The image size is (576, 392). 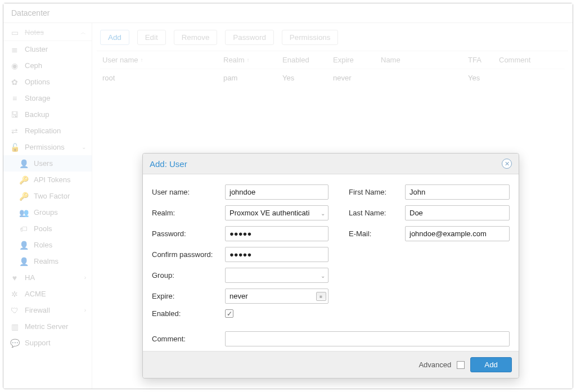 I want to click on col-username: User name↑, so click(x=161, y=60).